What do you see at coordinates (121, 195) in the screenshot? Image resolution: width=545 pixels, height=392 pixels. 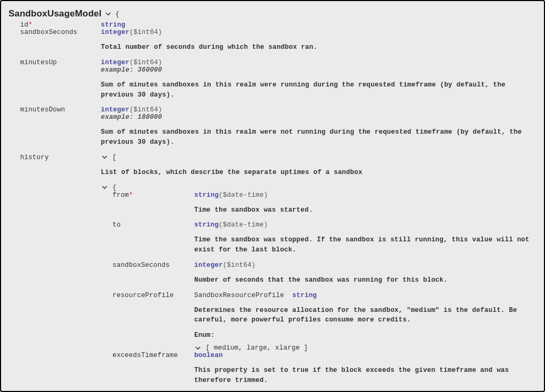 I see `property-key: from` at bounding box center [121, 195].